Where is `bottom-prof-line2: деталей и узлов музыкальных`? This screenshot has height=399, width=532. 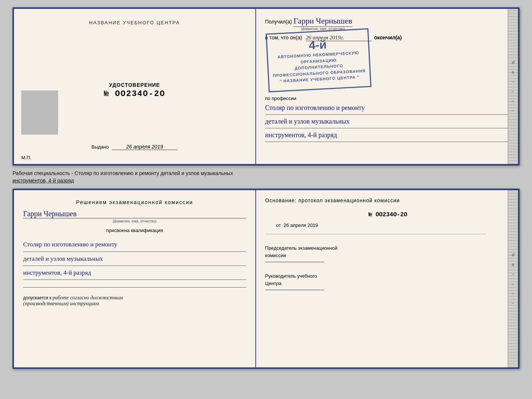
bottom-prof-line2: деталей и узлов музыкальных is located at coordinates (134, 259).